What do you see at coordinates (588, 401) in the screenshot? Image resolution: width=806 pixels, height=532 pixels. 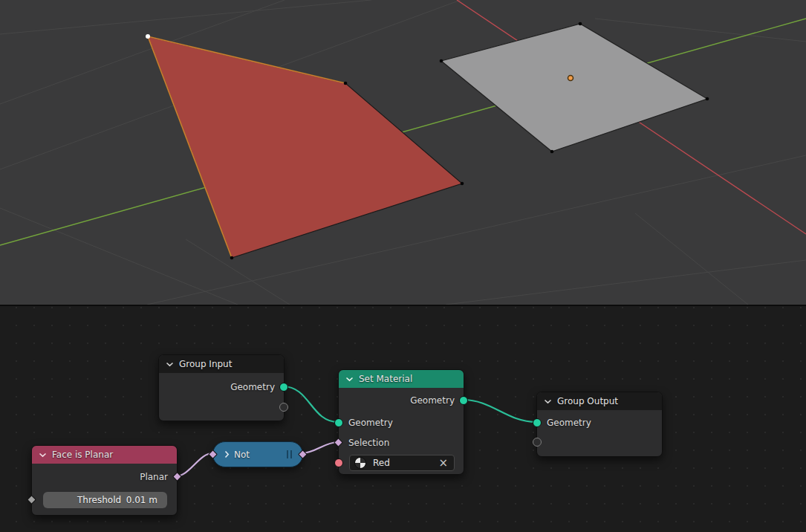 I see `node-title: Group Output` at bounding box center [588, 401].